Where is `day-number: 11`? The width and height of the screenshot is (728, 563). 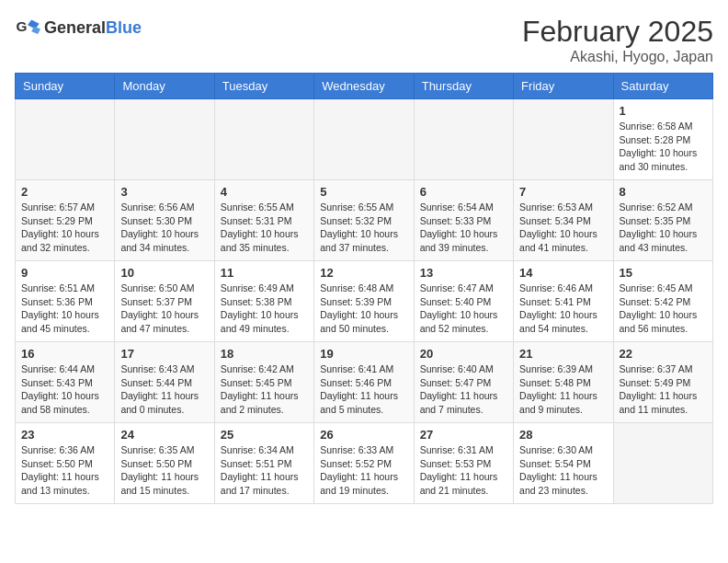
day-number: 11 is located at coordinates (265, 272).